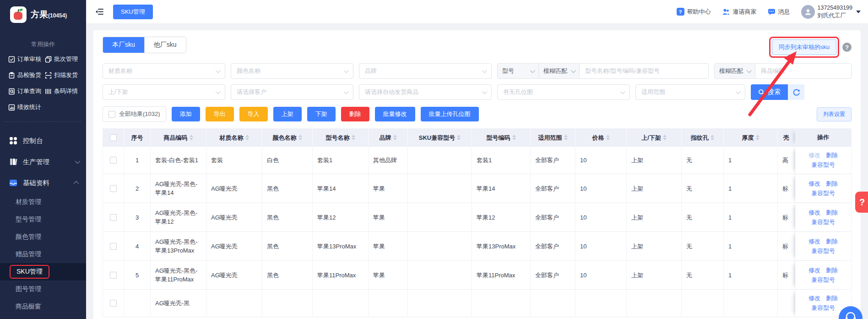 This screenshot has width=868, height=319. Describe the element at coordinates (288, 138) in the screenshot. I see `column-header-颜色名称: 颜色名称` at that location.